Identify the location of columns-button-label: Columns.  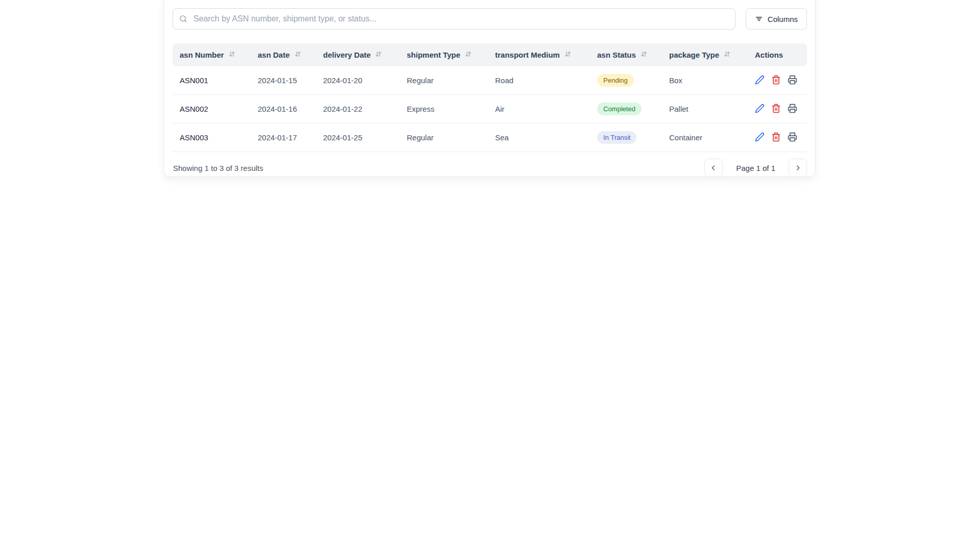
(783, 19).